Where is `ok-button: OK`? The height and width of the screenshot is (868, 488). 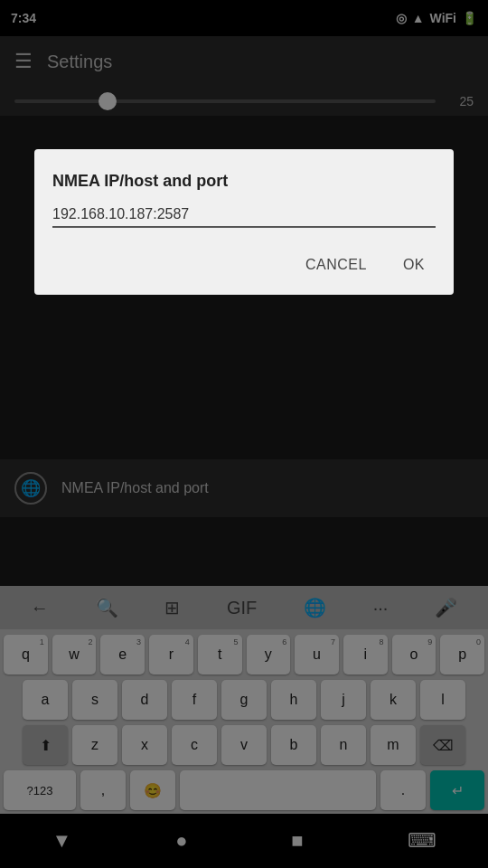
ok-button: OK is located at coordinates (414, 265).